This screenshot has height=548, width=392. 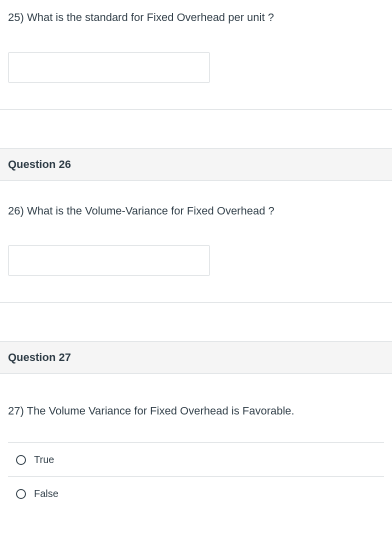 I want to click on question-26-title: Question 26, so click(x=196, y=164).